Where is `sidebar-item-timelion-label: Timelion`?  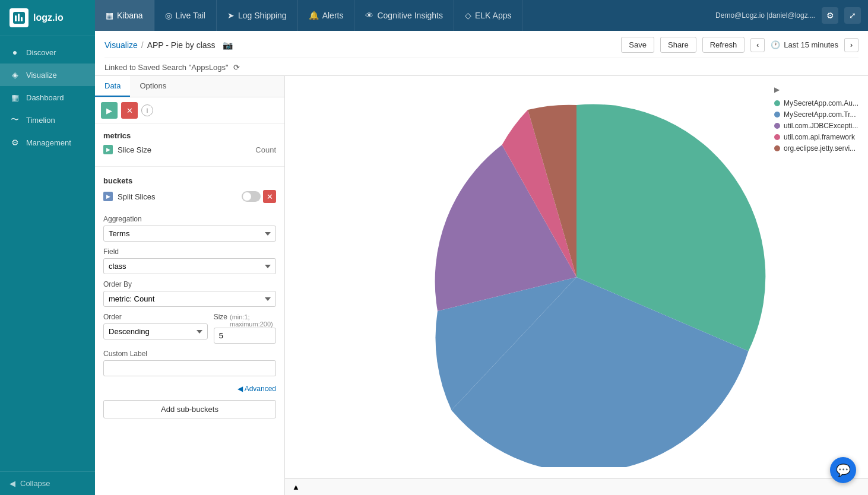 sidebar-item-timelion-label: Timelion is located at coordinates (40, 120).